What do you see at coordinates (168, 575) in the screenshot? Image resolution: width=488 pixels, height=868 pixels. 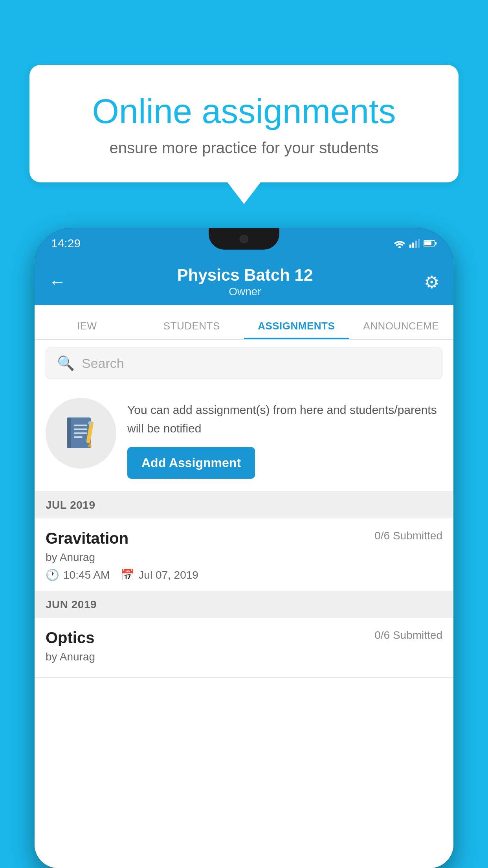 I see `assignment-date-value: Jul 07, 2019` at bounding box center [168, 575].